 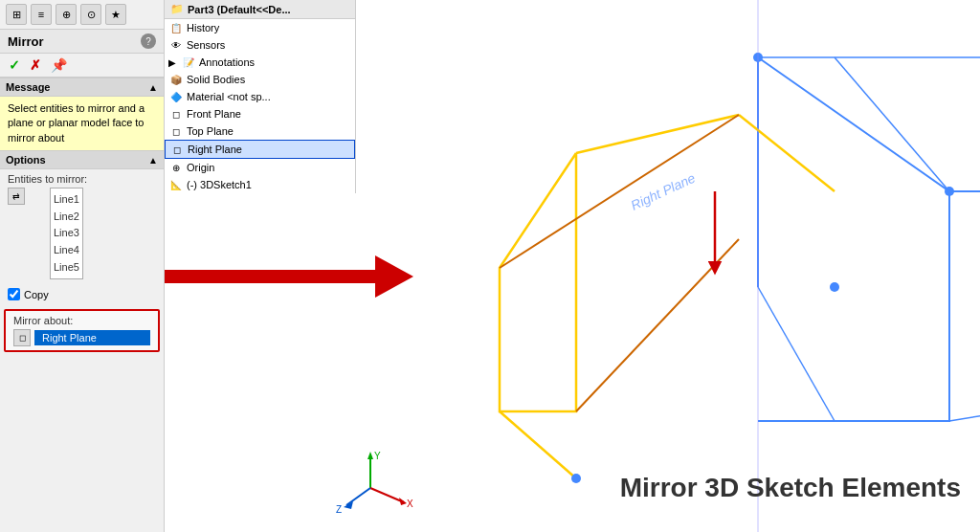 What do you see at coordinates (26, 160) in the screenshot?
I see `options-section-label: Options` at bounding box center [26, 160].